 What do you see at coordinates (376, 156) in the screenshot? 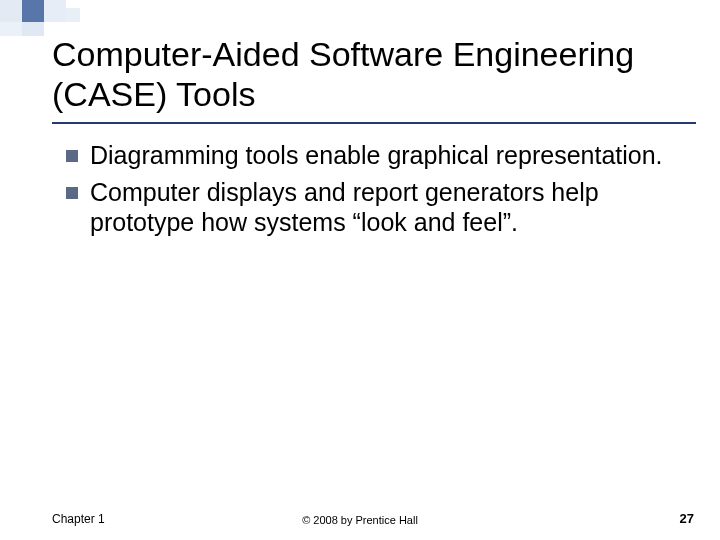
I see `bullet-text: Diagramming tools enable graphical repre…` at bounding box center [376, 156].